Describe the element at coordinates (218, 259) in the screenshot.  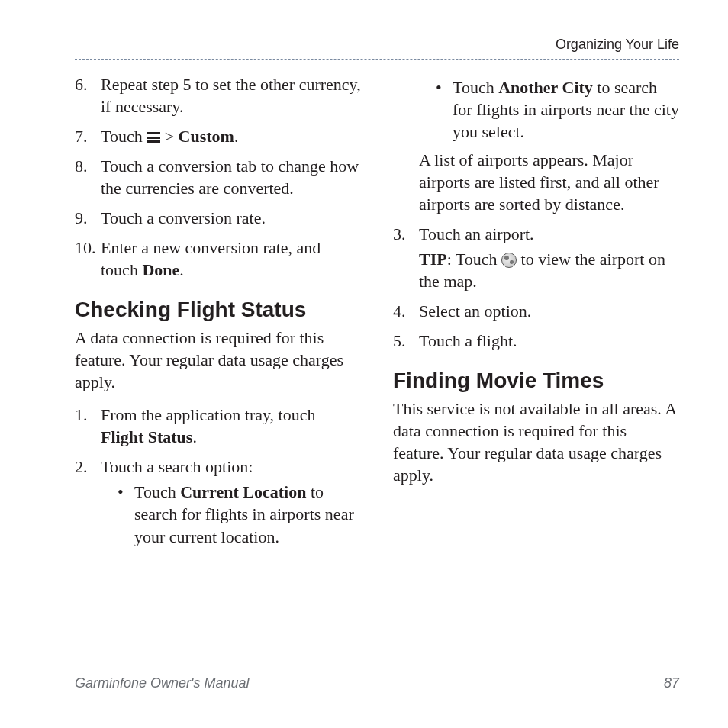
I see `step-10: 10. Enter a new conversion rate, and tou…` at that location.